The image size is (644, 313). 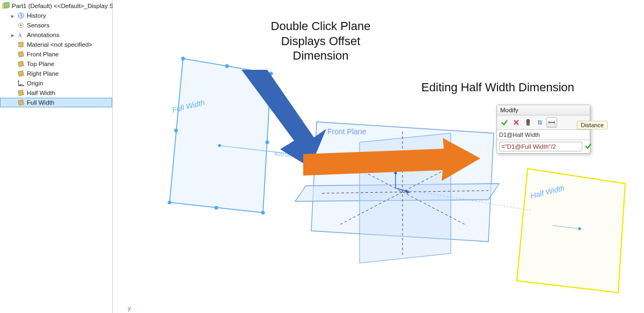 I want to click on axis-label-y: y, so click(x=129, y=308).